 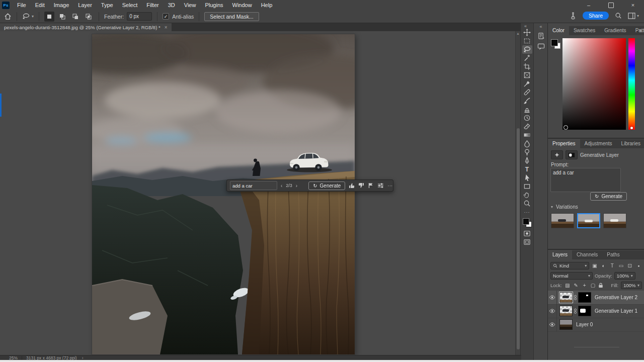 What do you see at coordinates (40, 5) in the screenshot?
I see `menu-edit: Edit` at bounding box center [40, 5].